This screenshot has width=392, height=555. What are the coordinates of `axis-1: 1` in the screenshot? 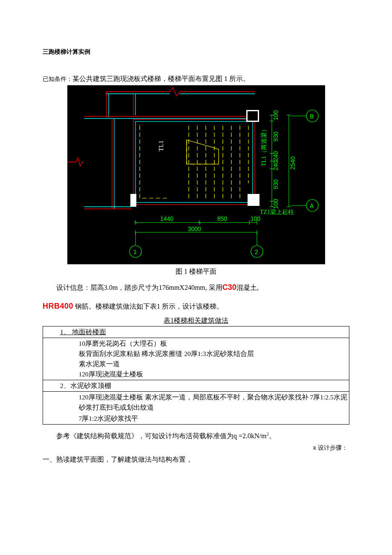 It's located at (135, 252).